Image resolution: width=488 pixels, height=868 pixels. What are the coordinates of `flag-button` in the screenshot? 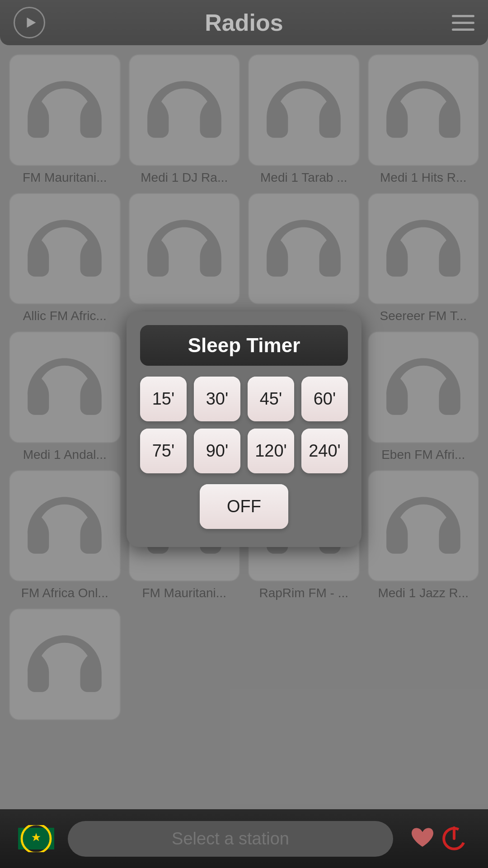 It's located at (36, 839).